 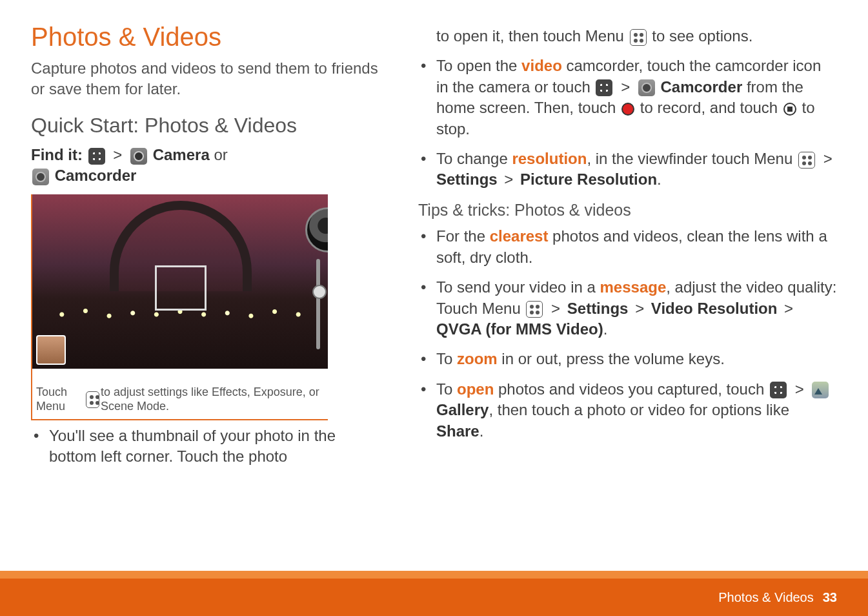 What do you see at coordinates (627, 210) in the screenshot?
I see `tips-heading: Tips & tricks: Photos & videos` at bounding box center [627, 210].